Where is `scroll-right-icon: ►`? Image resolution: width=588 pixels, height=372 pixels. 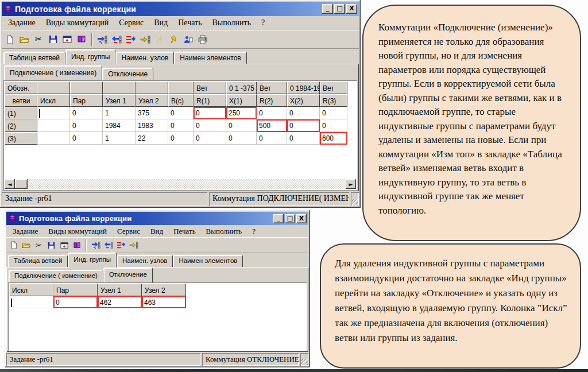 scroll-right-icon: ► is located at coordinates (351, 184).